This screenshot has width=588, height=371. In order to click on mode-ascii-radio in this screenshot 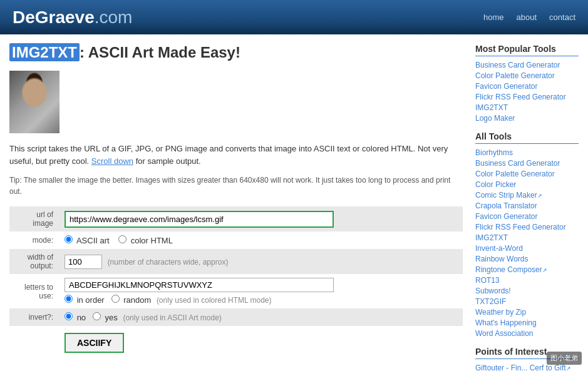, I will do `click(69, 239)`.